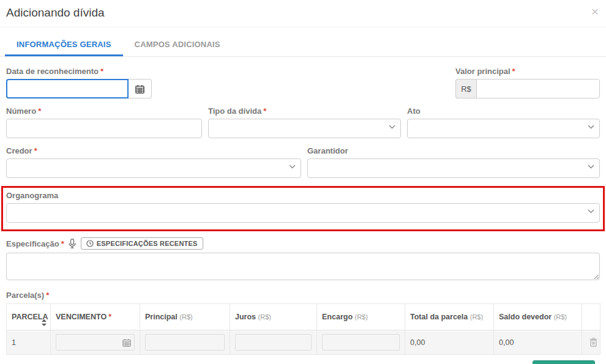  Describe the element at coordinates (72, 243) in the screenshot. I see `microphone-icon` at that location.